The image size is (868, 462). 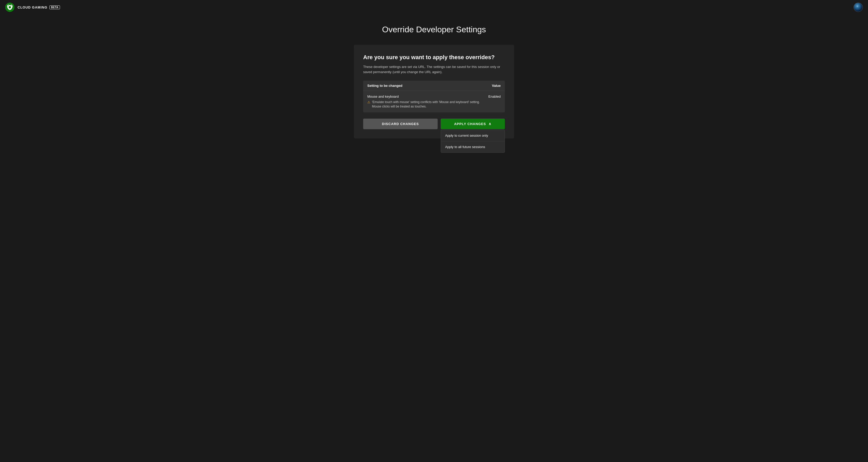 What do you see at coordinates (858, 7) in the screenshot?
I see `avatar` at bounding box center [858, 7].